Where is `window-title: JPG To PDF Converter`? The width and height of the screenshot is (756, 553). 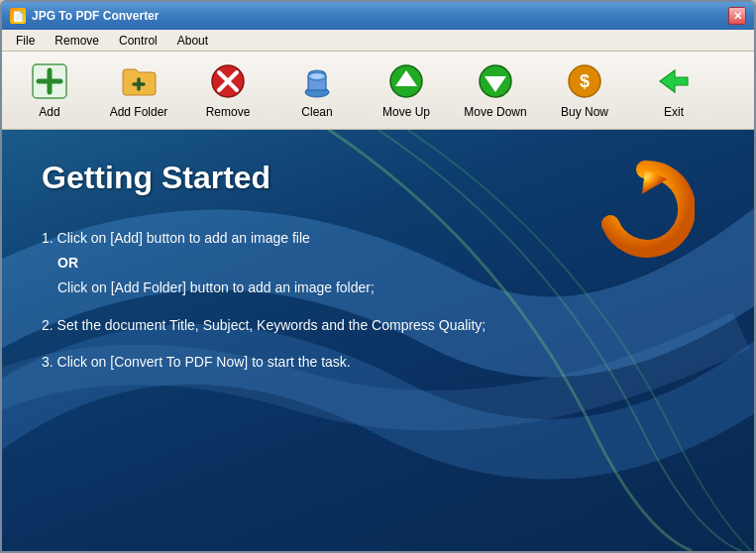
window-title: JPG To PDF Converter is located at coordinates (95, 16).